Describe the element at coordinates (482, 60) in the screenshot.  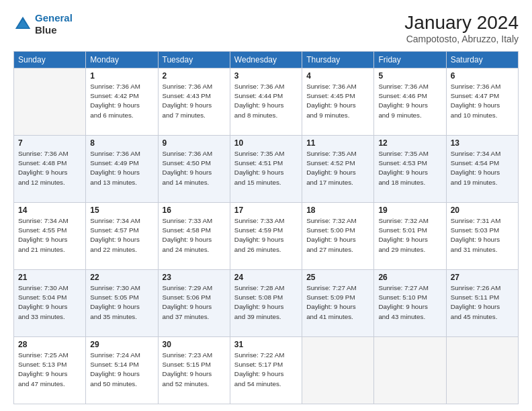
I see `weekday-header-cell: Saturday` at that location.